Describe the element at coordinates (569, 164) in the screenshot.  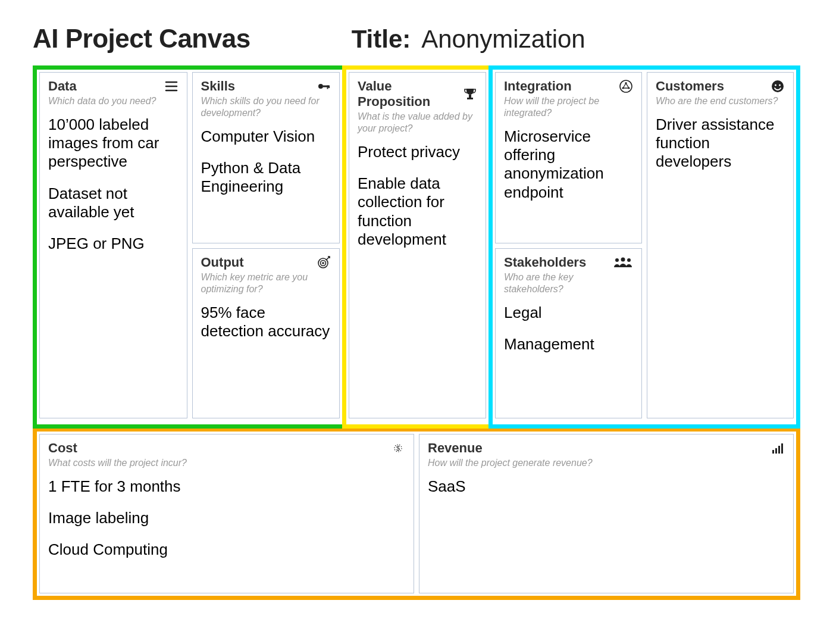
I see `cell-integration-body: Microservice offering anonymization endp…` at that location.